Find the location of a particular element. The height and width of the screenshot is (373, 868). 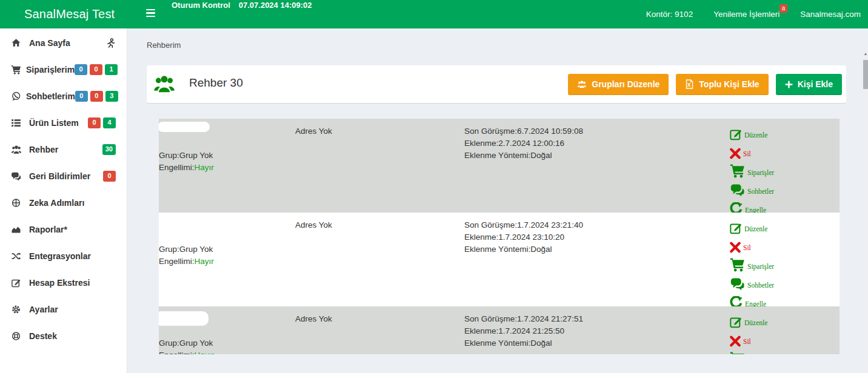

sidebar-item-destek: Destek is located at coordinates (63, 336).